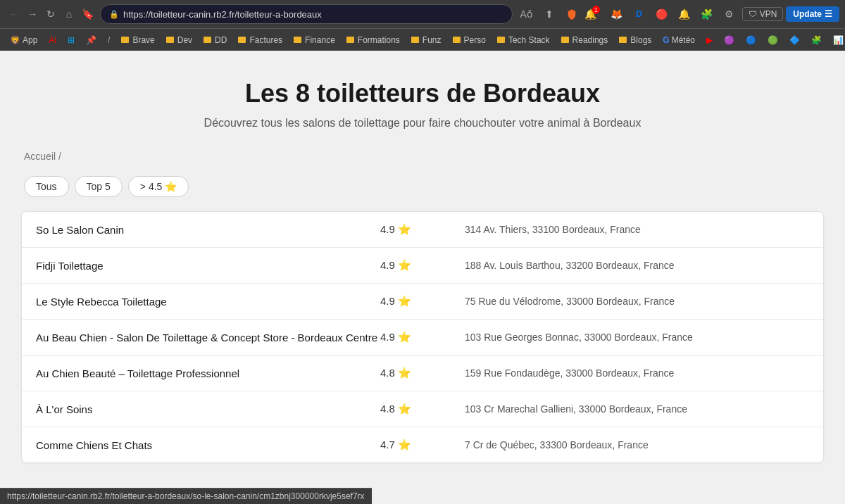 This screenshot has height=504, width=845. I want to click on listing-row: Au Beau Chien - Salon De Toilettage & Co…, so click(423, 338).